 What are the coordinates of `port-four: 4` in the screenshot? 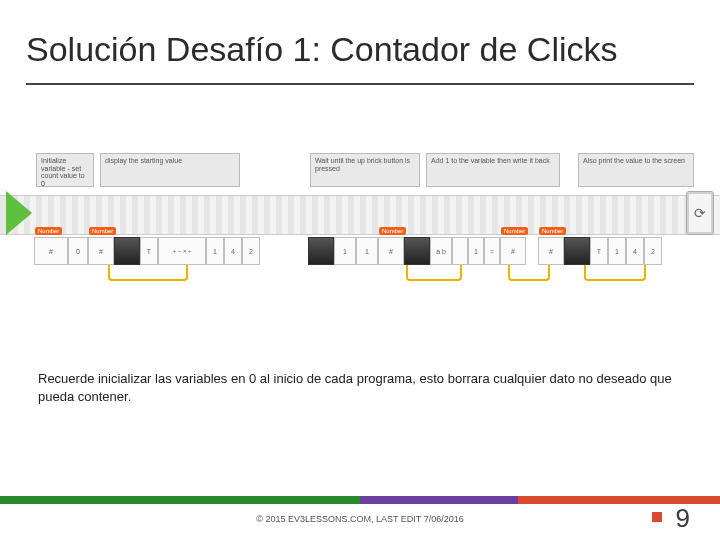 It's located at (233, 251).